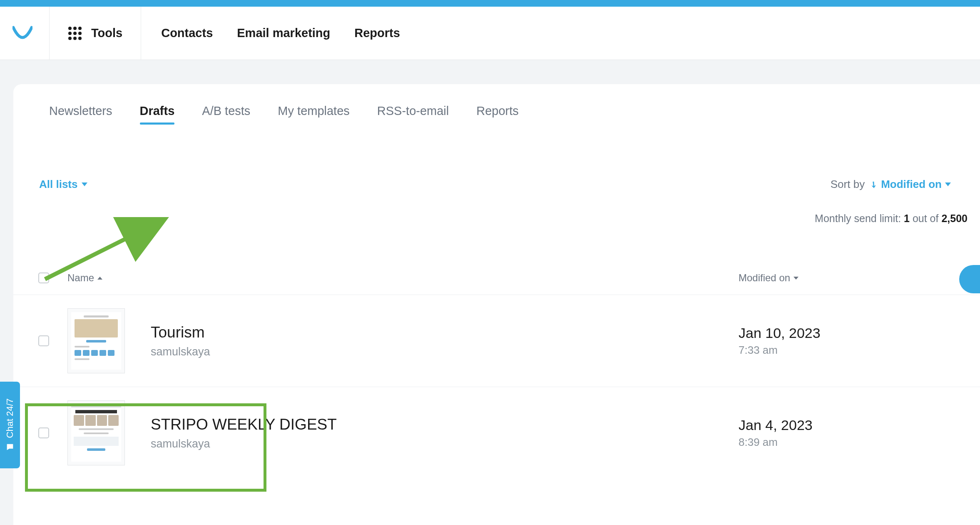  Describe the element at coordinates (907, 218) in the screenshot. I see `limit-current: 1` at that location.